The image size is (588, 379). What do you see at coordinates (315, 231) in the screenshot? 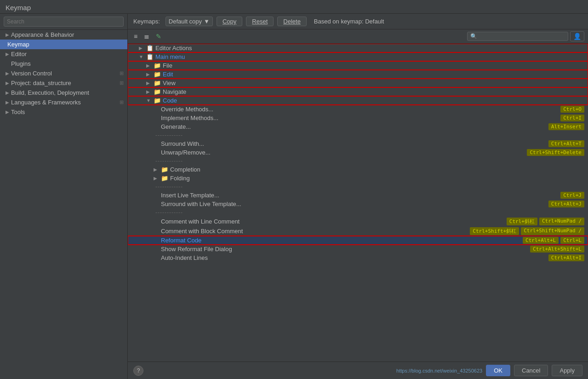
I see `tree-item-label: Comment with Block Comment` at bounding box center [315, 231].